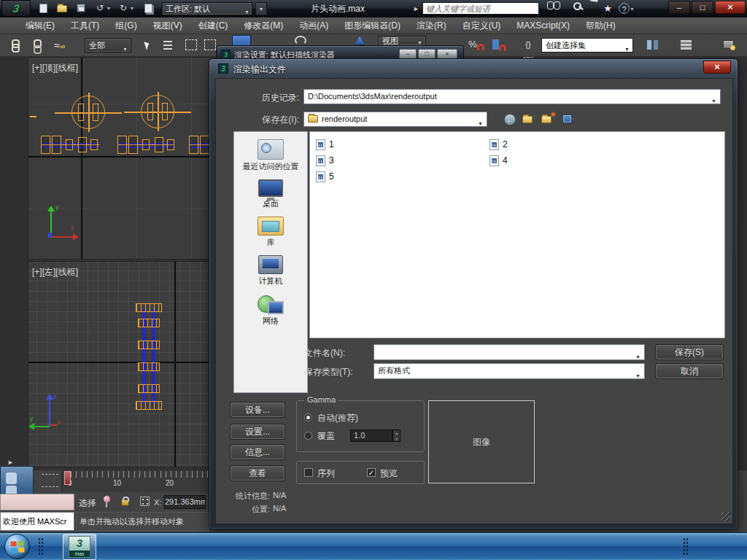 This screenshot has height=560, width=747. I want to click on search-expand-arrow: ►, so click(416, 9).